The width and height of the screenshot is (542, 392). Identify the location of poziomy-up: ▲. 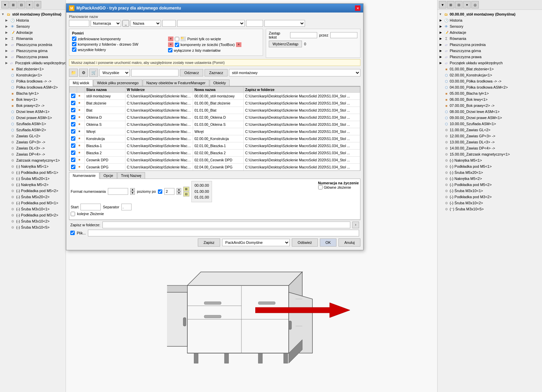
(179, 190).